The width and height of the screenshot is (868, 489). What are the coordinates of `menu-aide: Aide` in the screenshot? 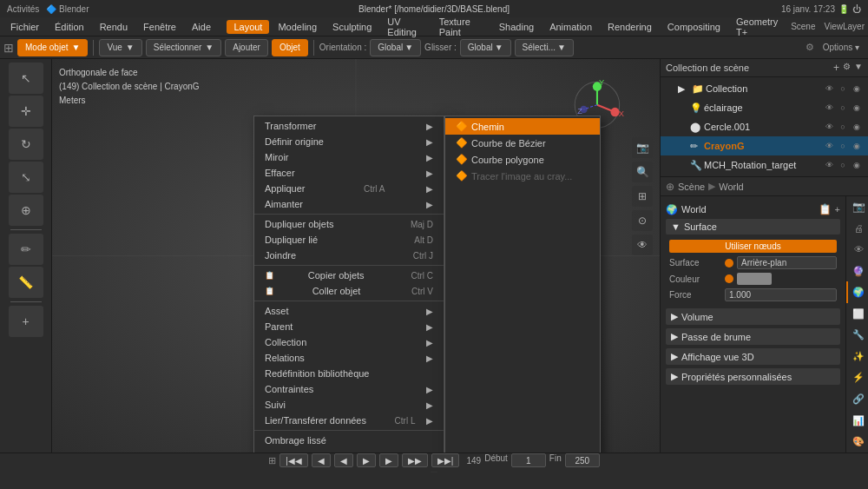 It's located at (201, 27).